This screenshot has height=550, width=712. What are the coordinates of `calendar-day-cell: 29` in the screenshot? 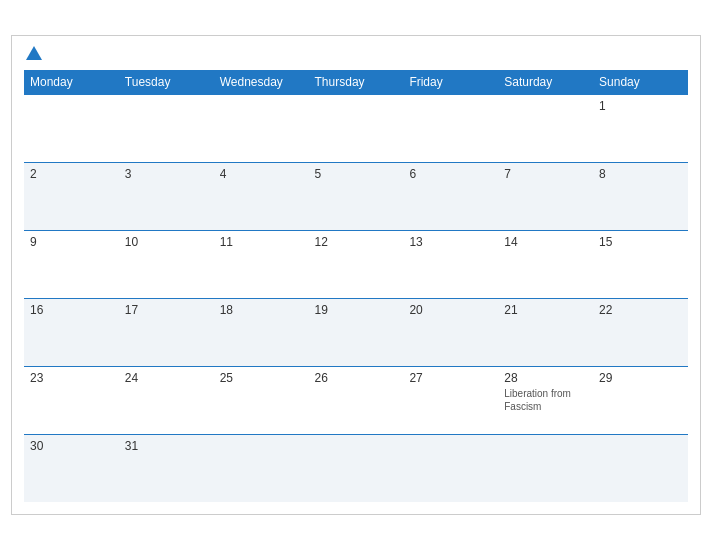 It's located at (640, 400).